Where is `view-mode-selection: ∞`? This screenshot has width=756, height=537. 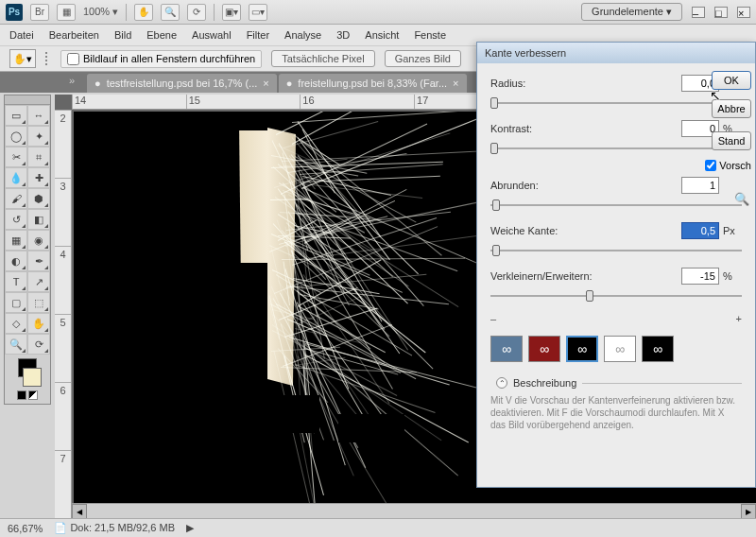 view-mode-selection: ∞ is located at coordinates (507, 349).